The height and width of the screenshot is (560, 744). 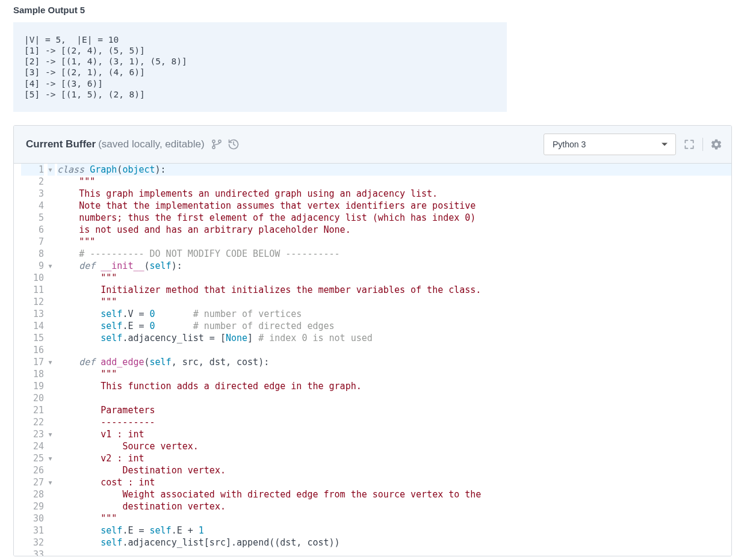 What do you see at coordinates (217, 144) in the screenshot?
I see `branch-icon` at bounding box center [217, 144].